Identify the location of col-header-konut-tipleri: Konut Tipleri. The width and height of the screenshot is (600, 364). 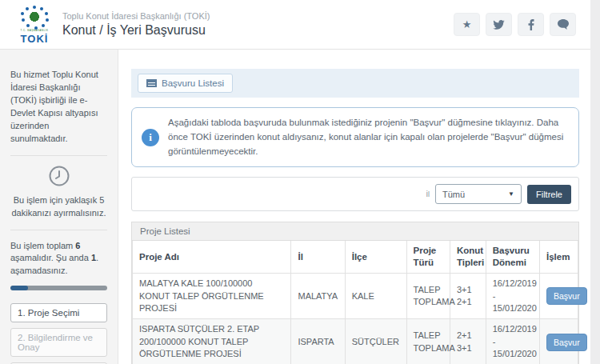
(467, 257).